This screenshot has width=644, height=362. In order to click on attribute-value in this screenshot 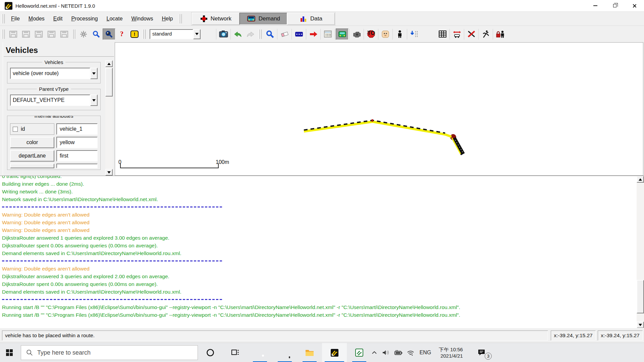, I will do `click(77, 166)`.